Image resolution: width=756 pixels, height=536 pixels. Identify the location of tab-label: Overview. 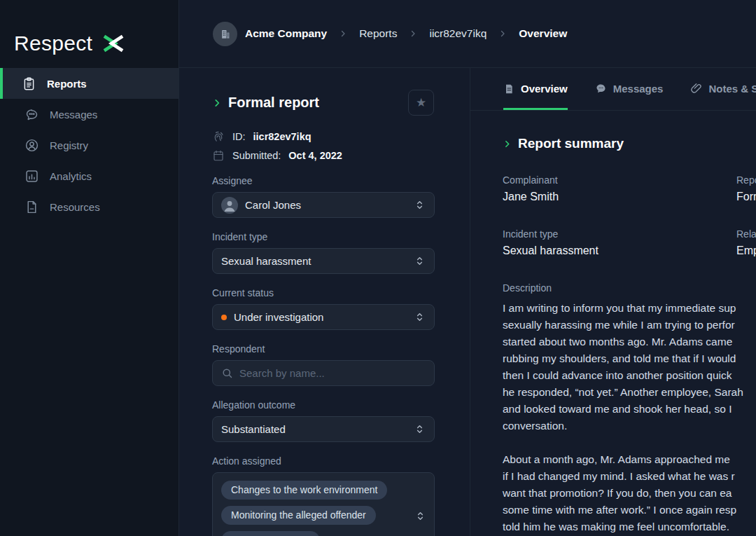
(545, 88).